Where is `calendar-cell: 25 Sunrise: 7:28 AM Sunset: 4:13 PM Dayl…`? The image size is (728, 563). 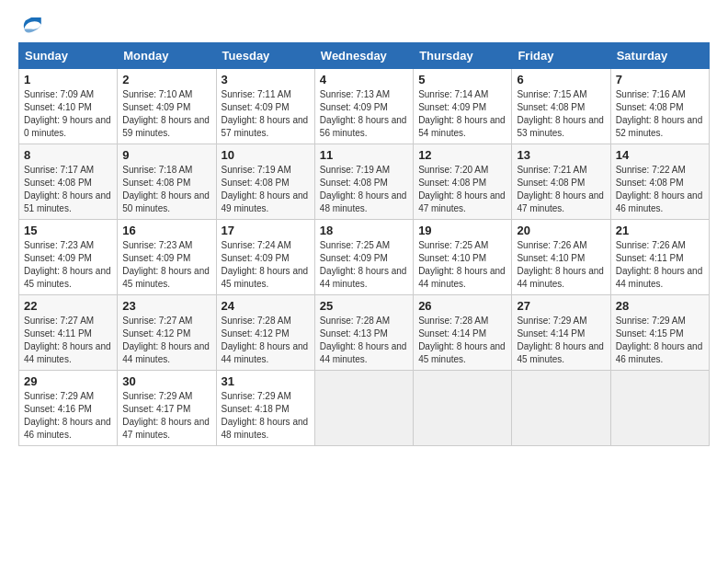
calendar-cell: 25 Sunrise: 7:28 AM Sunset: 4:13 PM Dayl… is located at coordinates (364, 333).